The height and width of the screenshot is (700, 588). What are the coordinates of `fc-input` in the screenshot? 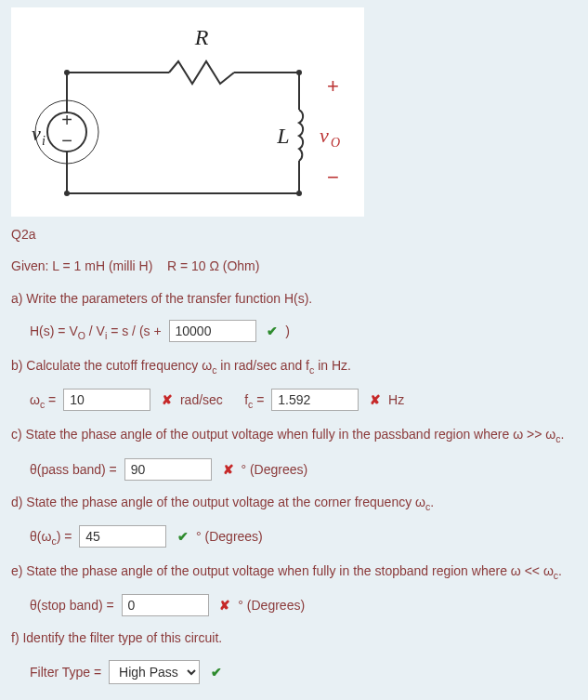 It's located at (315, 400).